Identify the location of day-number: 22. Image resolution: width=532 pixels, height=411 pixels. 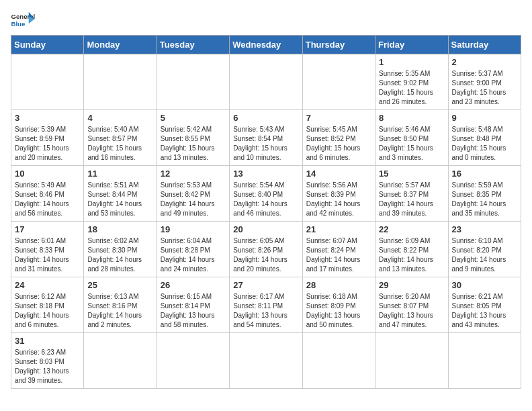
(411, 230).